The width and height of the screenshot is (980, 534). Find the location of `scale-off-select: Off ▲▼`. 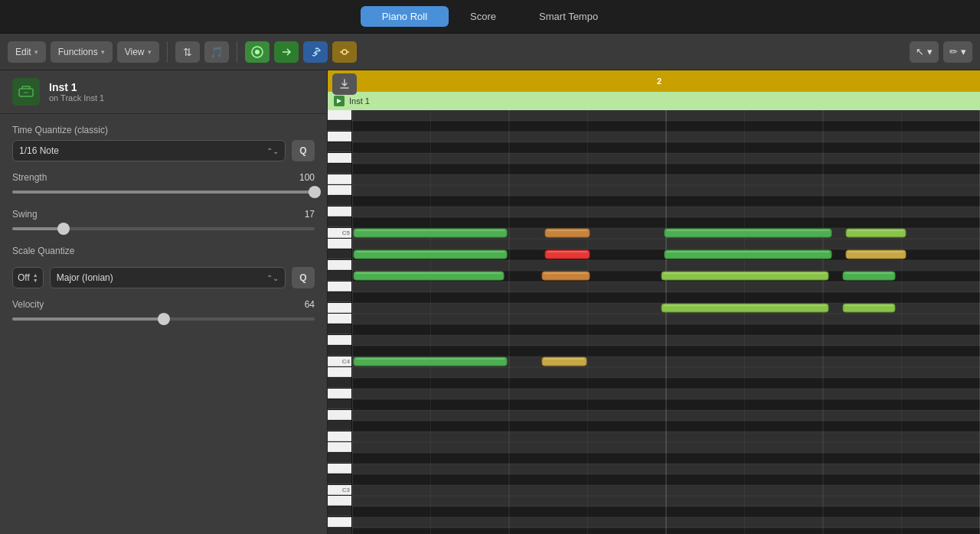

scale-off-select: Off ▲▼ is located at coordinates (28, 278).